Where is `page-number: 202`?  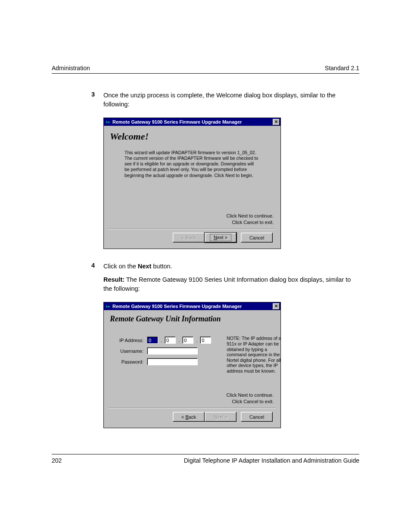 page-number: 202 is located at coordinates (57, 460).